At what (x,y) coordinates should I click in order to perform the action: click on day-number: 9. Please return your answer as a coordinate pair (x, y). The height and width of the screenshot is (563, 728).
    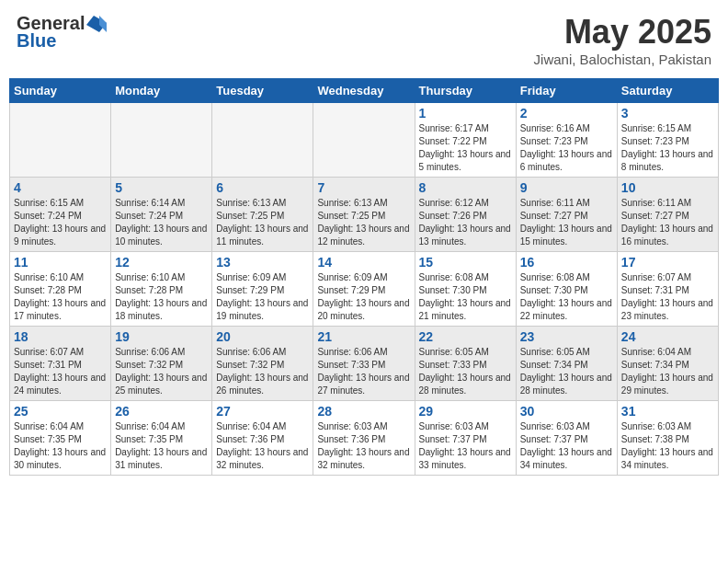
    Looking at the image, I should click on (566, 188).